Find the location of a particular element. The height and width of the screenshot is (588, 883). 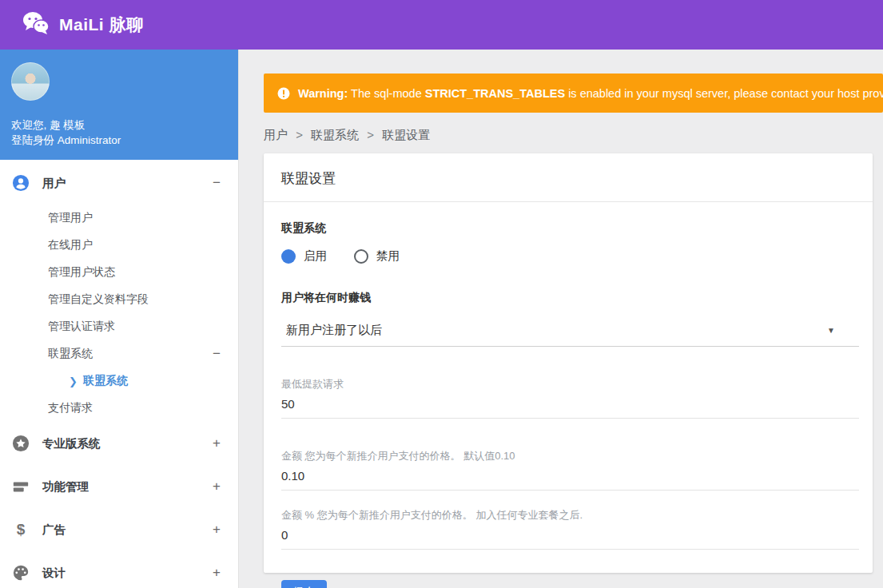

sidebar-item-label: 设计 is located at coordinates (128, 574).